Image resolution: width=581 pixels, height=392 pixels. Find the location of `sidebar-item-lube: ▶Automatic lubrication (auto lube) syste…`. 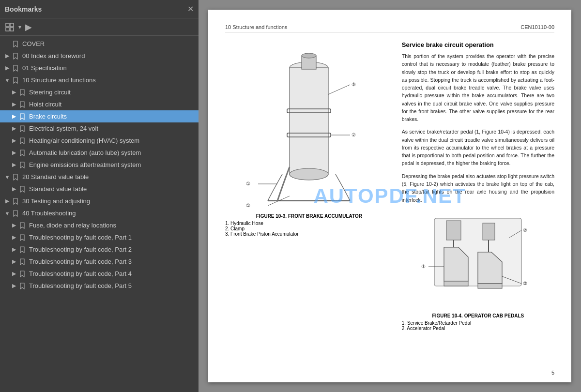

sidebar-item-lube: ▶Automatic lubrication (auto lube) syste… is located at coordinates (99, 153).